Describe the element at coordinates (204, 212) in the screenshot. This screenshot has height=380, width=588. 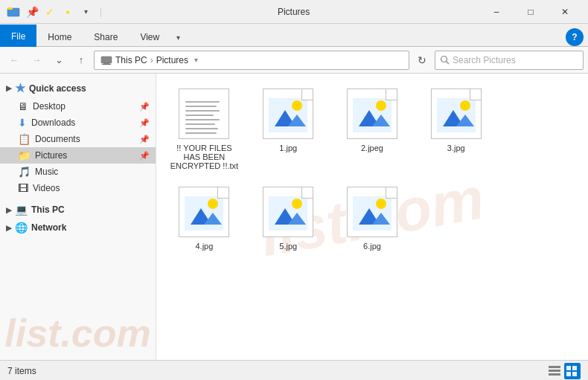
I see `img4-icon` at that location.